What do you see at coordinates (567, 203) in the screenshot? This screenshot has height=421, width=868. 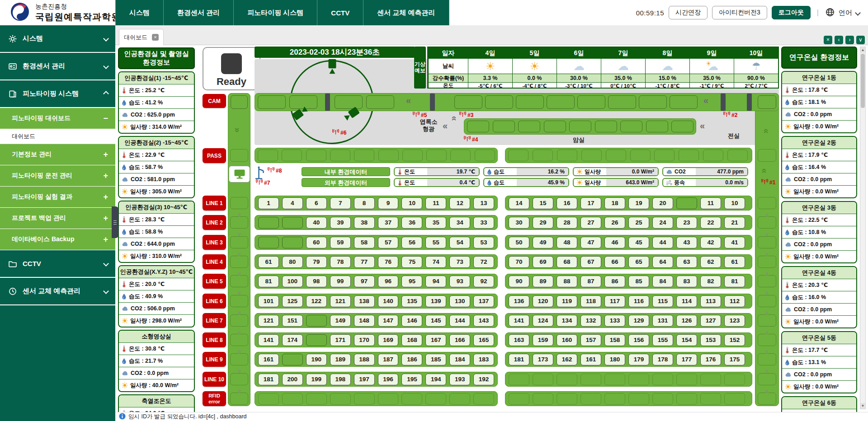 I see `plant-cell: 16` at bounding box center [567, 203].